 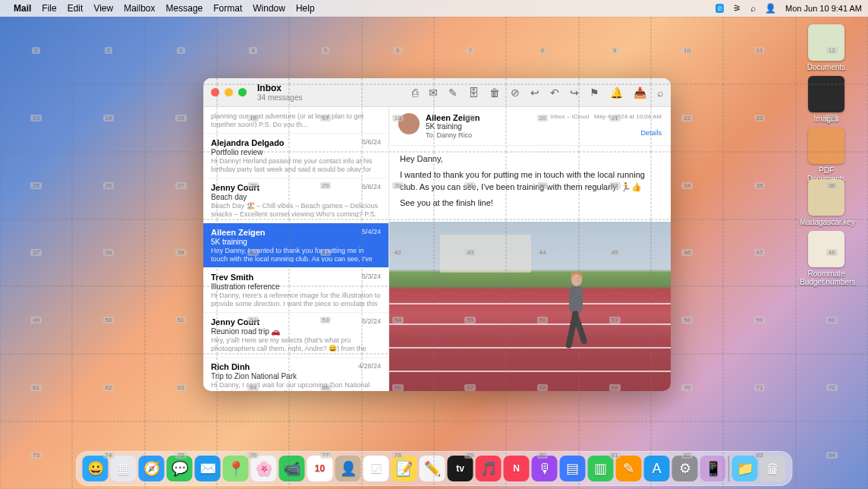 I want to click on move-icon: 📥, so click(x=640, y=93).